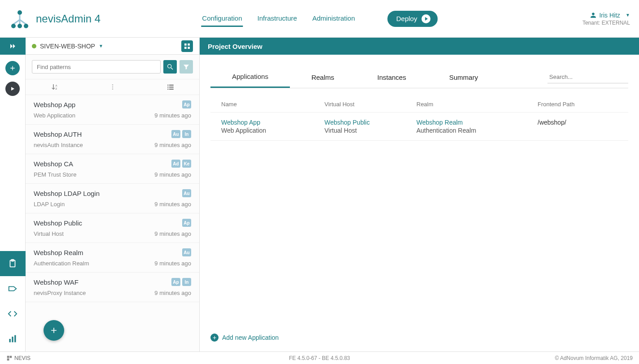 This screenshot has width=639, height=364. I want to click on badge: Ke, so click(187, 164).